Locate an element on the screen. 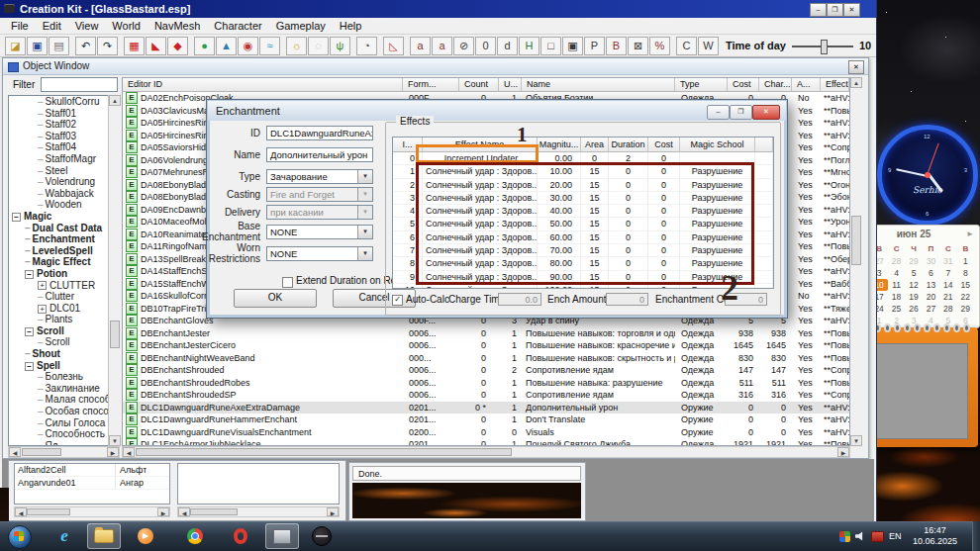 This screenshot has width=980, height=551. tree-item: –Wabbajack is located at coordinates (63, 194).